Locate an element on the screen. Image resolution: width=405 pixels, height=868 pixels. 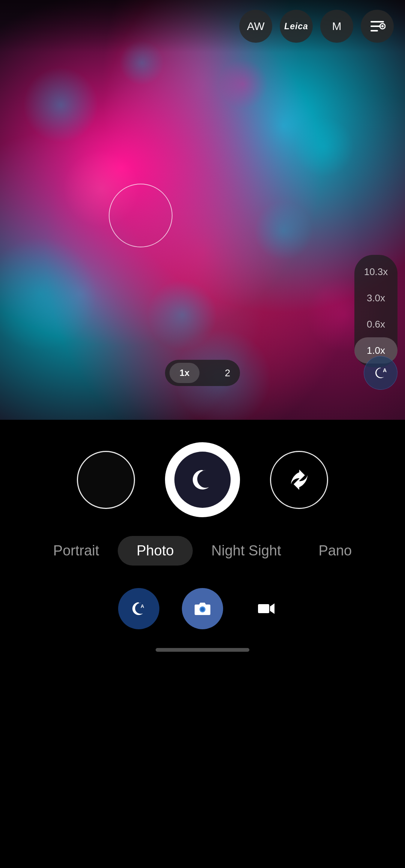
flip-camera-button is located at coordinates (299, 480).